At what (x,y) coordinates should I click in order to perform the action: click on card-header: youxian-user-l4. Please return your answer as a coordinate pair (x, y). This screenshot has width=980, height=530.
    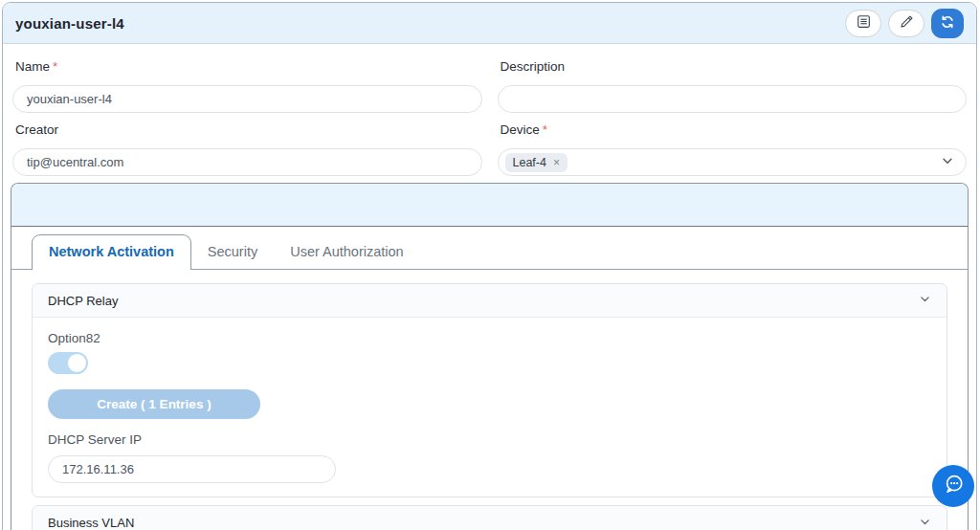
    Looking at the image, I should click on (490, 23).